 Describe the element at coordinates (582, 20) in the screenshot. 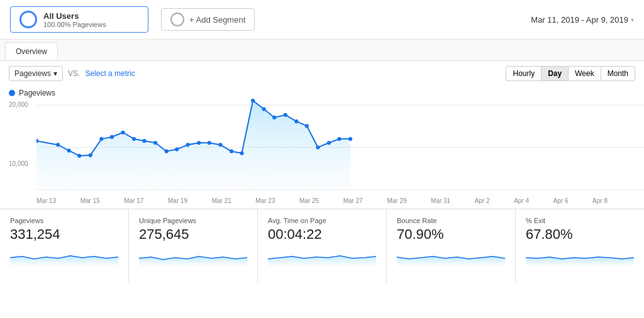

I see `date-range-picker: Mar 11, 2019 - Apr 9, 2019 ▾` at that location.